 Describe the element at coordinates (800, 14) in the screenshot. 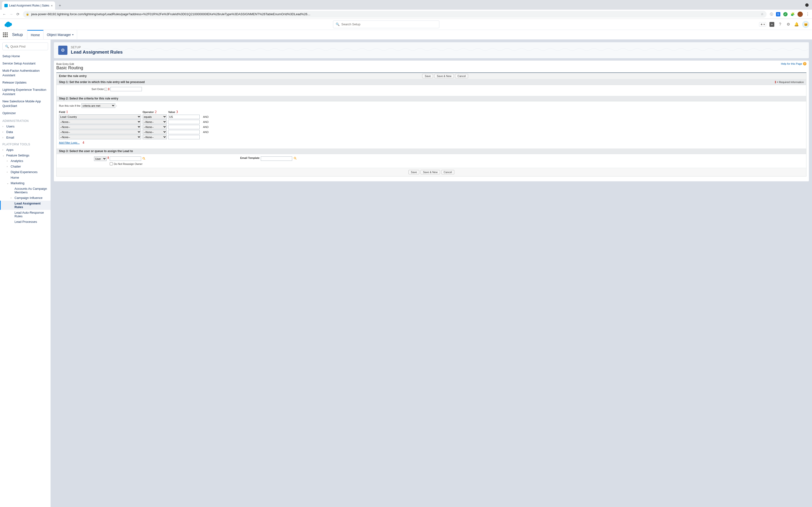

I see `profile-avatar-icon` at that location.